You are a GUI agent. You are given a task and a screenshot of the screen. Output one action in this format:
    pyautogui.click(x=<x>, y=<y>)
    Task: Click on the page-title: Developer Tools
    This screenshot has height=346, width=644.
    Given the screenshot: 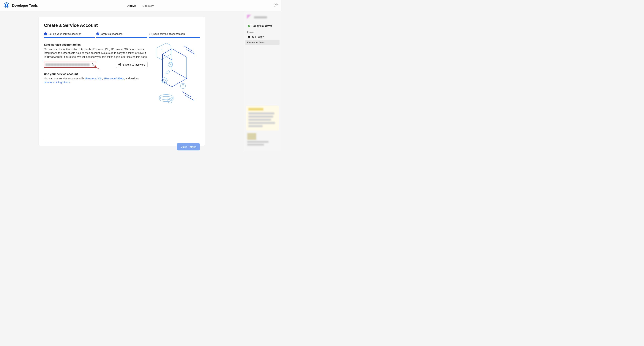 What is the action you would take?
    pyautogui.click(x=25, y=6)
    